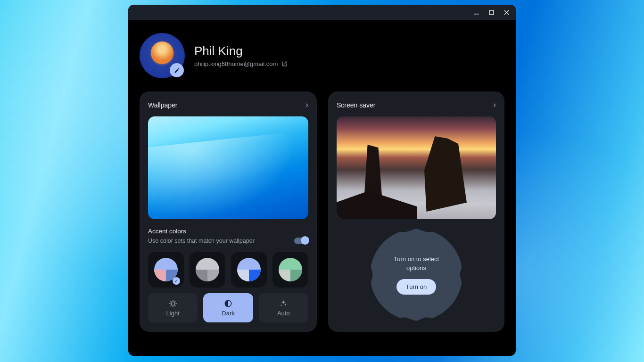 The width and height of the screenshot is (644, 362). What do you see at coordinates (322, 56) in the screenshot?
I see `profile-header: Phil King philip.king68home@gmail.com` at bounding box center [322, 56].